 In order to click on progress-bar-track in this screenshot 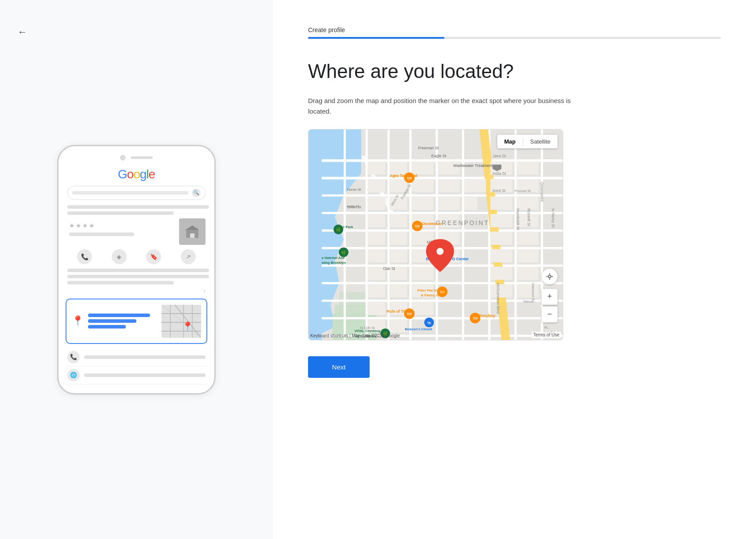, I will do `click(514, 38)`.